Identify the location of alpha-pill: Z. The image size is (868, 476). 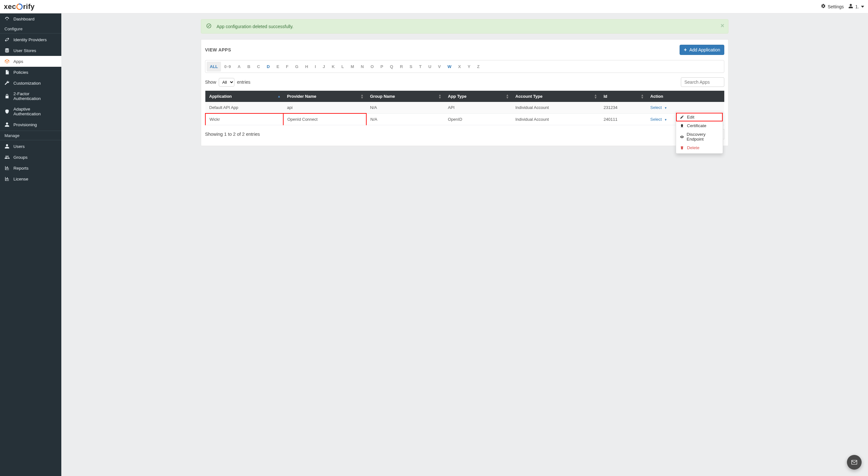
(478, 67).